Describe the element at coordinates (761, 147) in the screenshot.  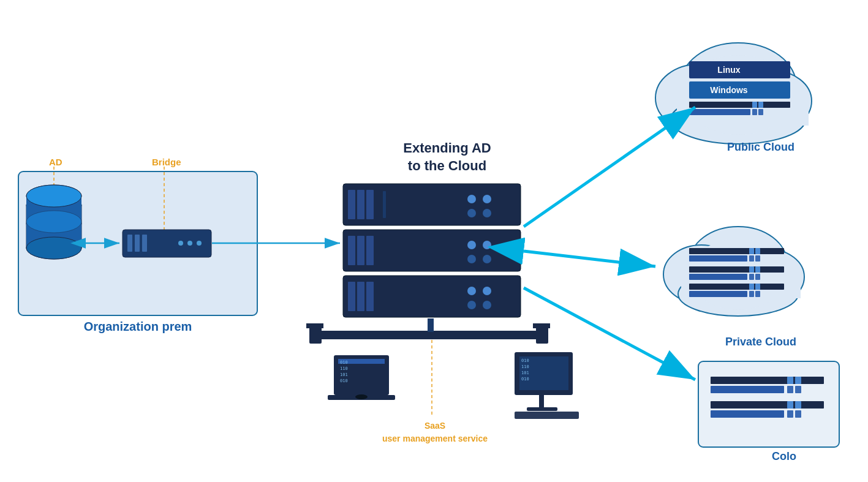
I see `public-cloud-label: Public Cloud` at that location.